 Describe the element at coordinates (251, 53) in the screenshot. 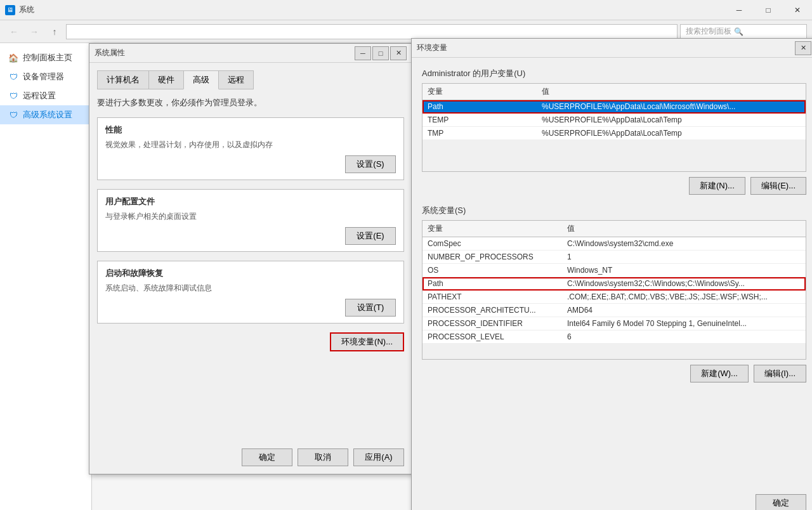

I see `sysprop-titlebar: 系统属性 ─ □ ✕` at that location.